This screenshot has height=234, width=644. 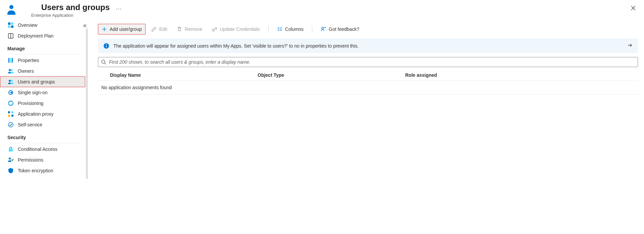 What do you see at coordinates (368, 46) in the screenshot?
I see `info-banner-text: The application will appear for assigned…` at bounding box center [368, 46].